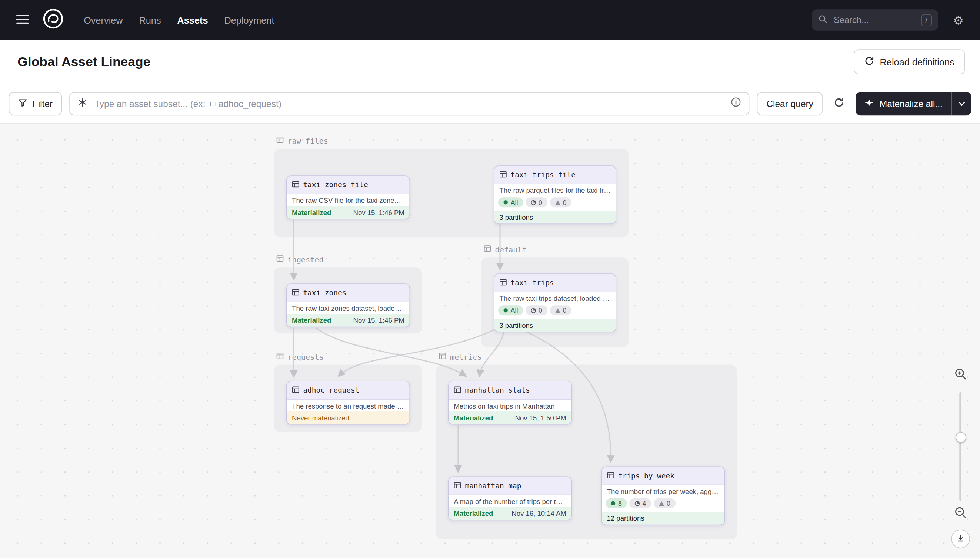 The width and height of the screenshot is (980, 558). I want to click on asset-node-taxi-trips-file: taxi_trips_file The raw parquet files fo…, so click(555, 195).